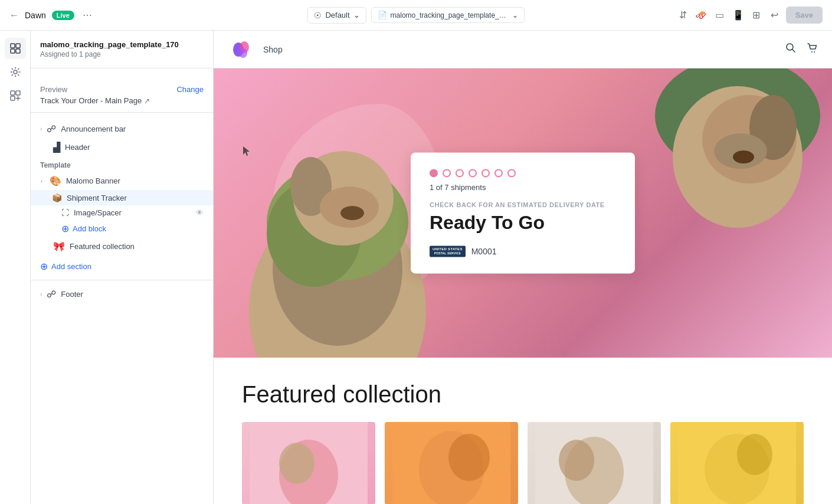 Image resolution: width=832 pixels, height=504 pixels. I want to click on sections-list: › ☍ Announcement bar ▟ Header Template ⌄…, so click(122, 211).